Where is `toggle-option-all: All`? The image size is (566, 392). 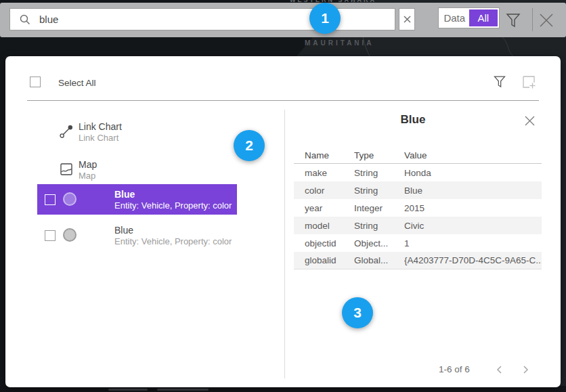 toggle-option-all: All is located at coordinates (483, 18).